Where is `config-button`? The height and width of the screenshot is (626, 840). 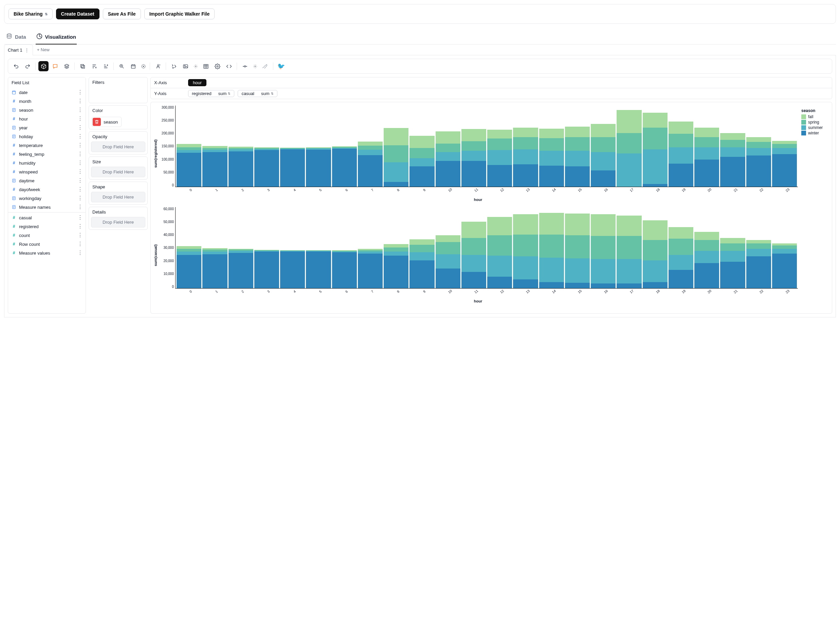
config-button is located at coordinates (174, 66).